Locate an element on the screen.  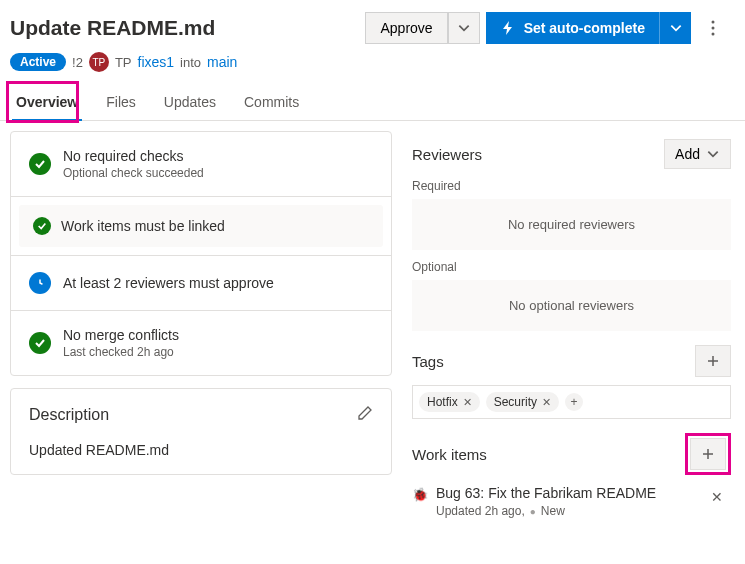
workitem-updated: Updated 2h ago, is located at coordinates (480, 511).